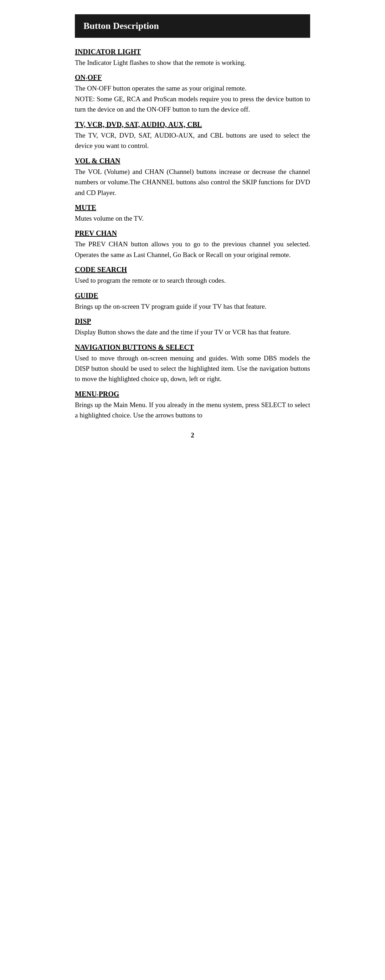  What do you see at coordinates (192, 394) in the screenshot?
I see `heading-menu-prog: MENU•PROG` at bounding box center [192, 394].